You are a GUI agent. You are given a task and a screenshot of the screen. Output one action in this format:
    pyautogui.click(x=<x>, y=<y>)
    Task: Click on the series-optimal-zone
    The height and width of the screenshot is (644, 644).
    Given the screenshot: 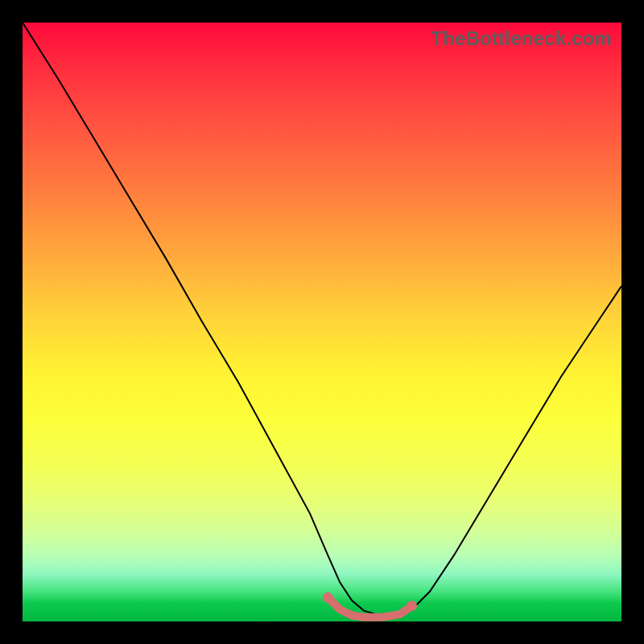 What is the action you would take?
    pyautogui.click(x=369, y=607)
    